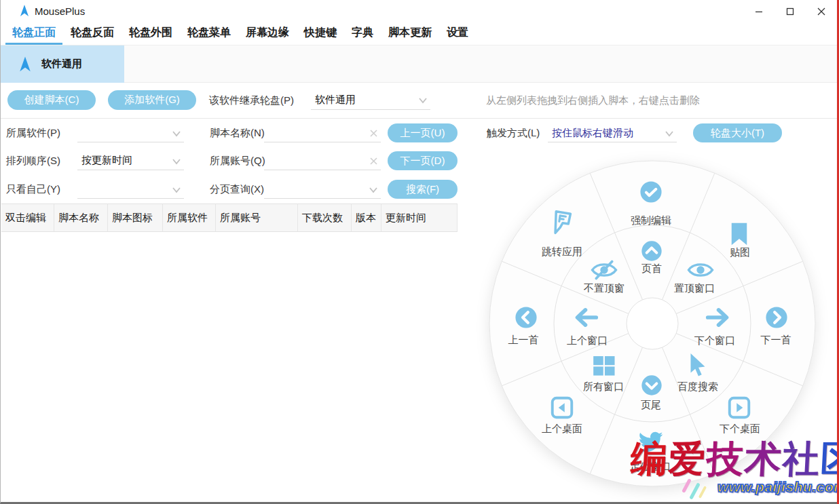  I want to click on wheel-label-next-window: 下个窗口, so click(715, 341).